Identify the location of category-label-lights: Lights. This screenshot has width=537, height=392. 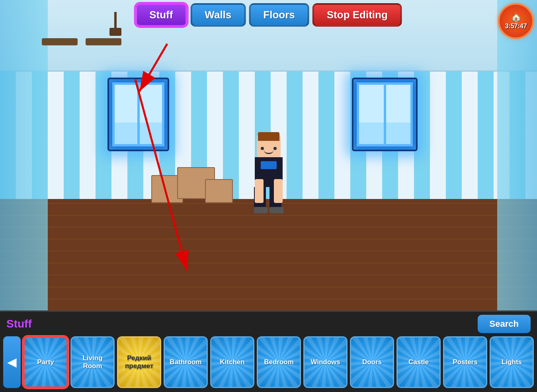
(512, 362).